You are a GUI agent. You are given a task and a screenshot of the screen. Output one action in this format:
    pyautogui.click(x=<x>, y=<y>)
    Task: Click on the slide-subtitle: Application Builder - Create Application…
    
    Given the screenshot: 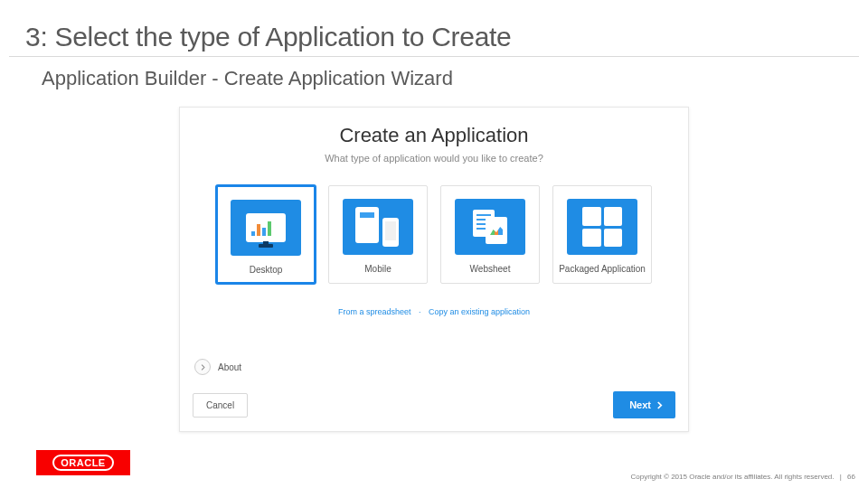 What is the action you would take?
    pyautogui.click(x=248, y=79)
    